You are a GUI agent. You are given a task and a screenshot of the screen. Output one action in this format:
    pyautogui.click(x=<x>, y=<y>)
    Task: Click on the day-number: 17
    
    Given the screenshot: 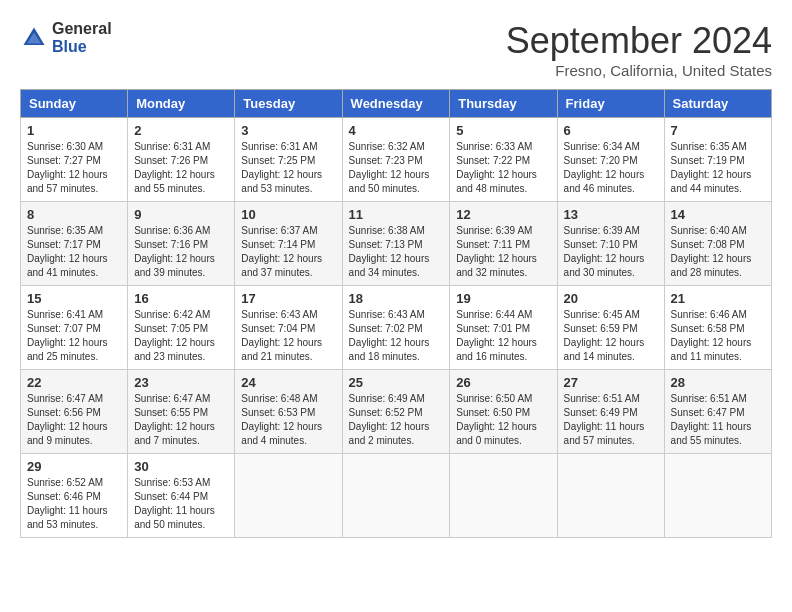 What is the action you would take?
    pyautogui.click(x=288, y=298)
    